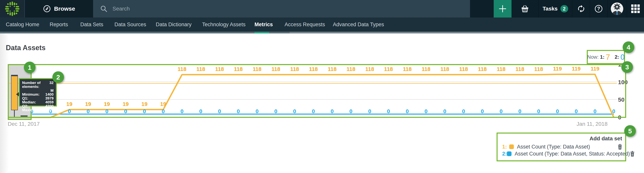 This screenshot has height=173, width=644. What do you see at coordinates (622, 57) in the screenshot?
I see `series2-current-value: 0` at bounding box center [622, 57].